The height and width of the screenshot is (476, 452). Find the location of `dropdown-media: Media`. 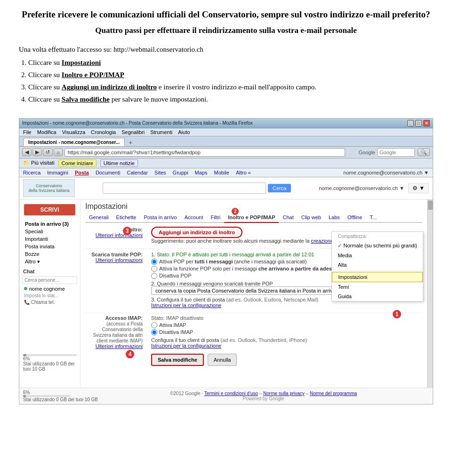

dropdown-media: Media is located at coordinates (378, 255).